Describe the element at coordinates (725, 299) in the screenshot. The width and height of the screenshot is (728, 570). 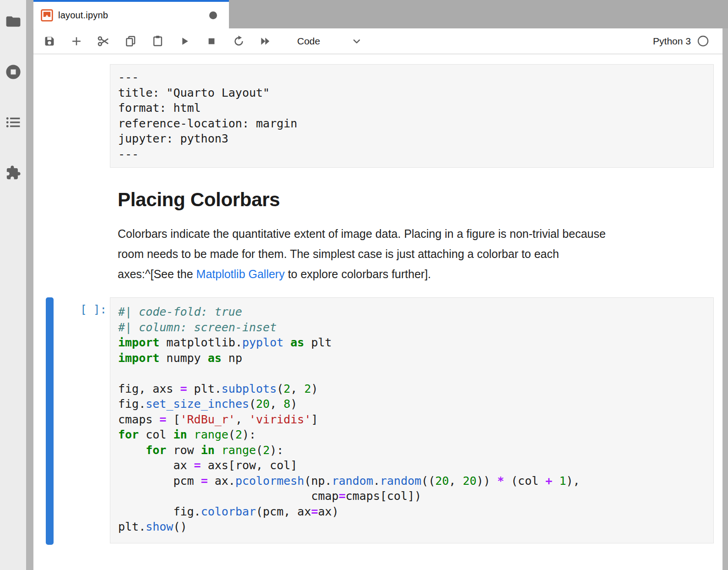
I see `right-gutter` at that location.